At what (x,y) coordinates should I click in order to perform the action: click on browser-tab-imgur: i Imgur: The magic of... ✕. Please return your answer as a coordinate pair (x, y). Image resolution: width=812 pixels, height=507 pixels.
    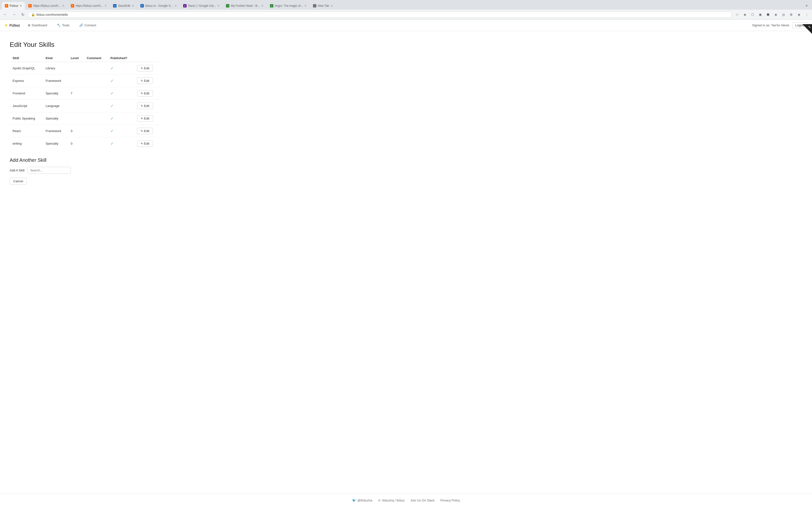
    Looking at the image, I should click on (289, 6).